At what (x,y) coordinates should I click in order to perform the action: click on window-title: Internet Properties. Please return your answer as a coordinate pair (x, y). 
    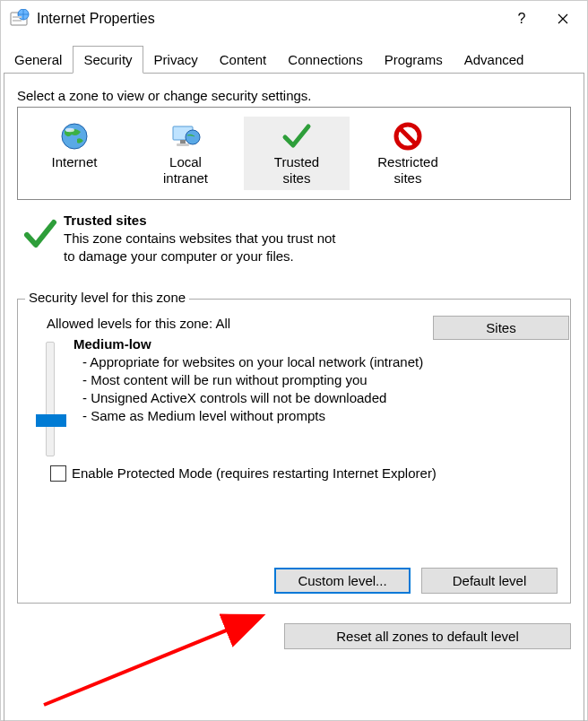
    Looking at the image, I should click on (269, 19).